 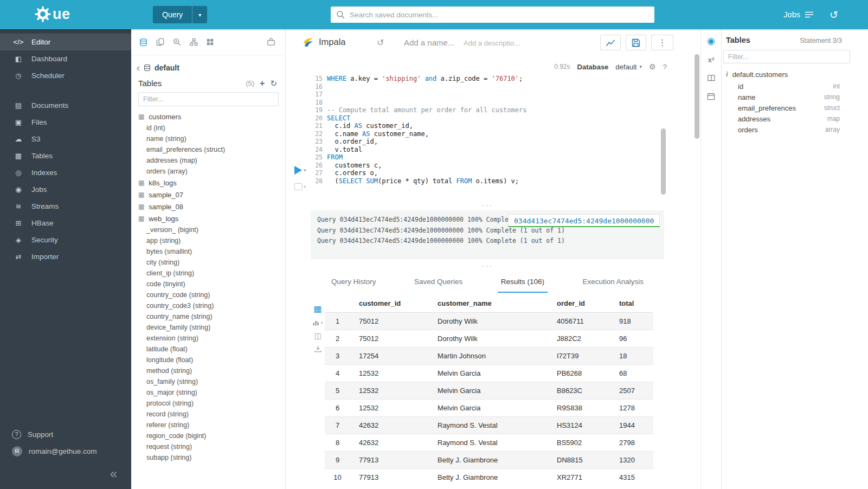 I want to click on table-row: 175012Dorothy Wilk4056711918, so click(x=489, y=321).